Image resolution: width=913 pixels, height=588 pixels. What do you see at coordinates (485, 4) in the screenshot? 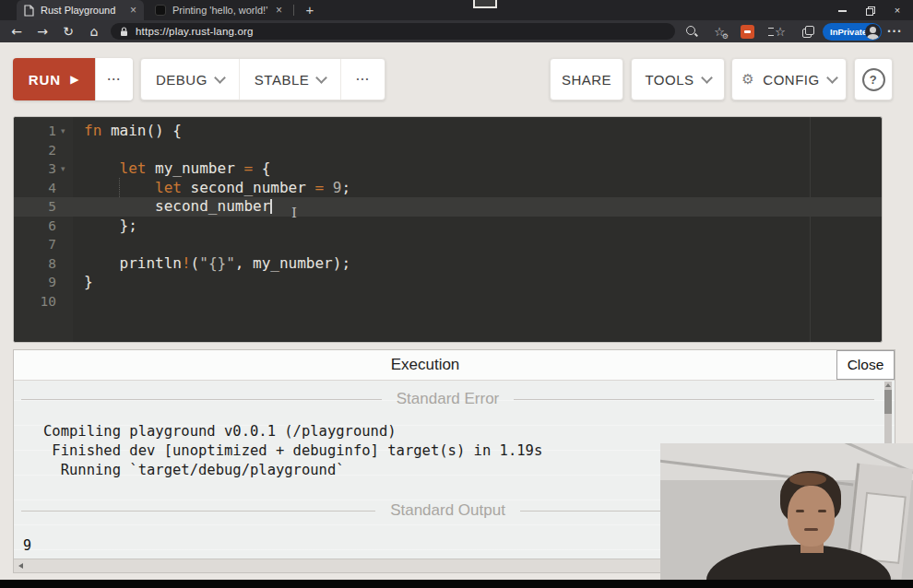
I see `recording-overlay-artifact` at bounding box center [485, 4].